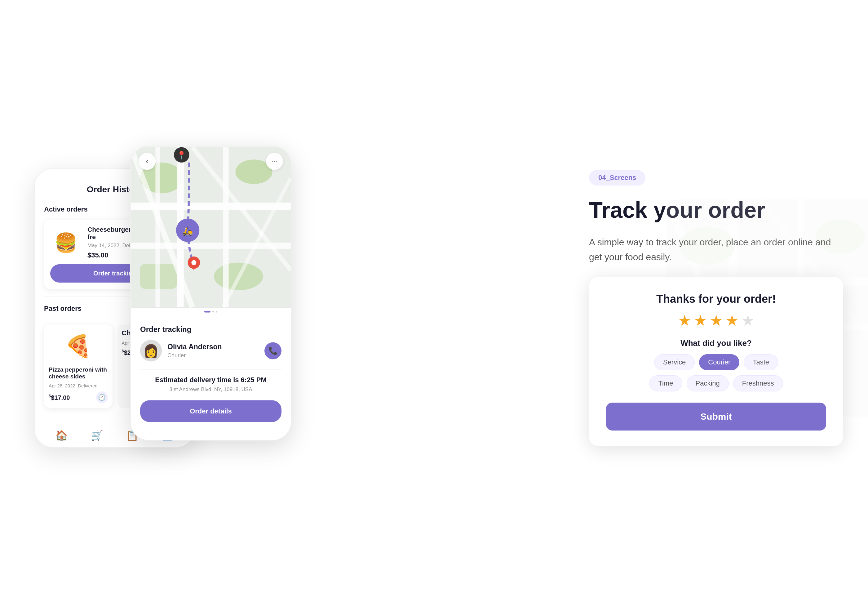 This screenshot has height=616, width=868. Describe the element at coordinates (716, 416) in the screenshot. I see `submit-button: Submit` at that location.